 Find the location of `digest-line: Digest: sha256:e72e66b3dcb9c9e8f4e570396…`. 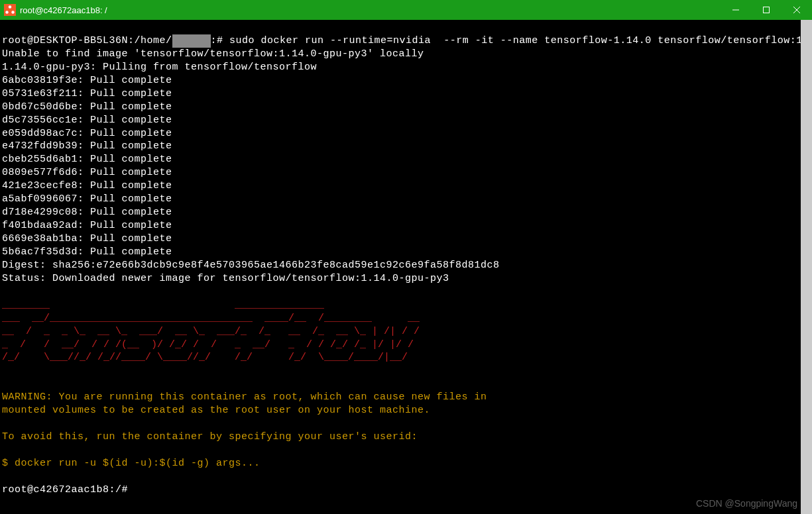

digest-line: Digest: sha256:e72e66b3dcb9c9e8f4e570396… is located at coordinates (251, 265).